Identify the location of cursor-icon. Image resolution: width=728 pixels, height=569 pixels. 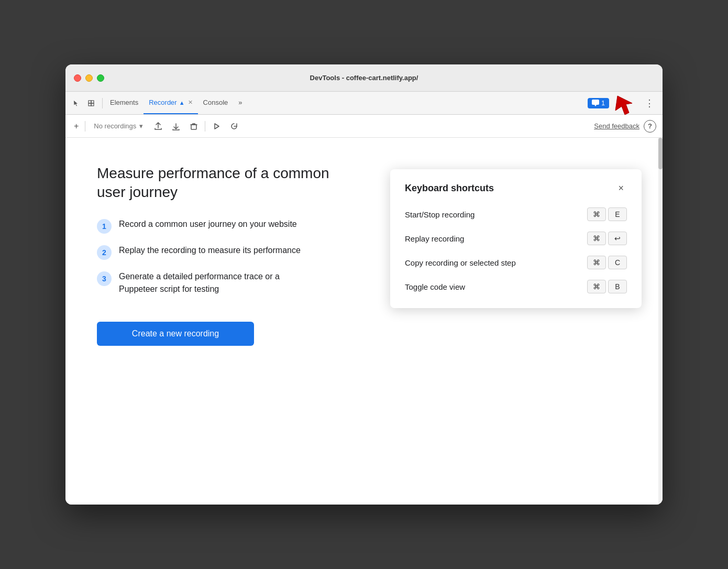
(76, 103).